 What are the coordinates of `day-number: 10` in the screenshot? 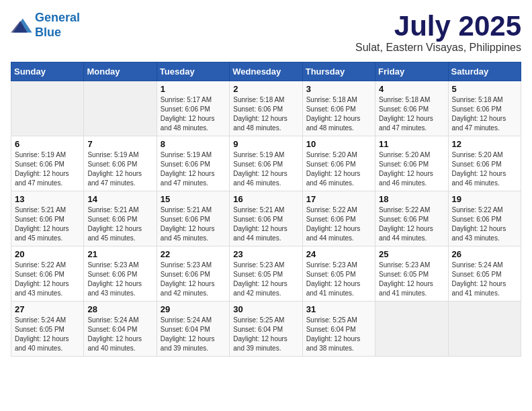 It's located at (339, 144).